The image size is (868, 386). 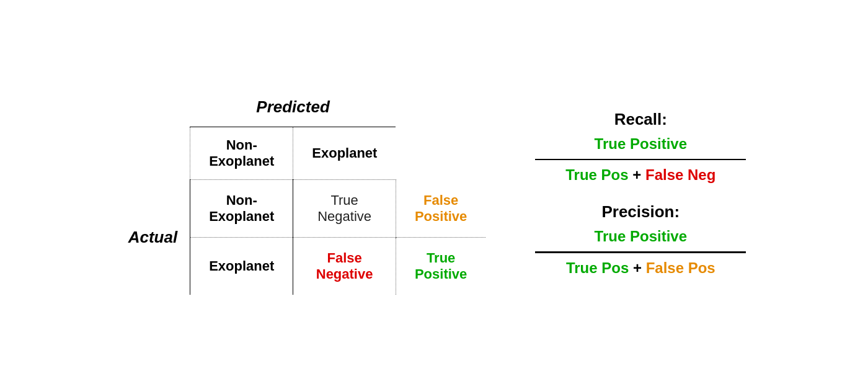 I want to click on recall-denom-fn: False Neg, so click(x=681, y=175).